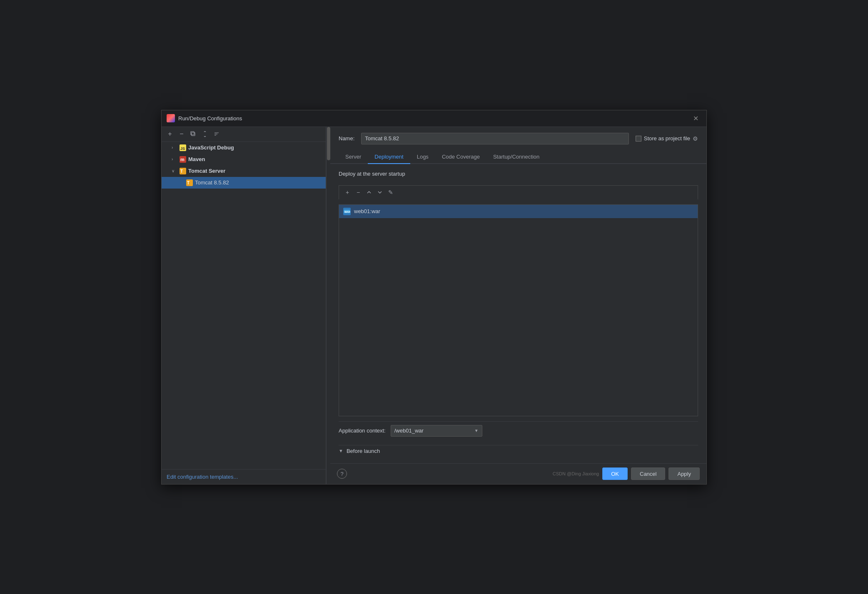  I want to click on app-context-row: Application context: /web01_war ▼, so click(518, 430).